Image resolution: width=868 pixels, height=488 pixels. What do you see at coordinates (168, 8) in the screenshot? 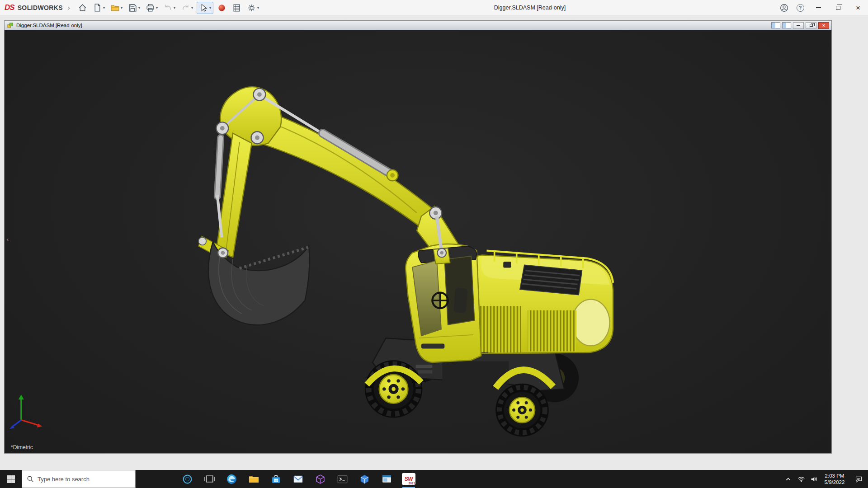
I see `main-toolbar: ▾ ▾ ▾` at bounding box center [168, 8].